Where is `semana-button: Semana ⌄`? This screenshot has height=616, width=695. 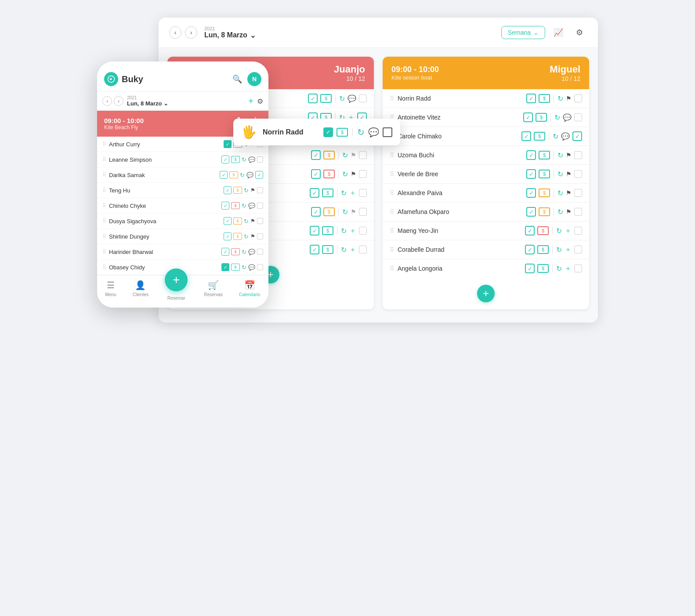
semana-button: Semana ⌄ is located at coordinates (523, 33).